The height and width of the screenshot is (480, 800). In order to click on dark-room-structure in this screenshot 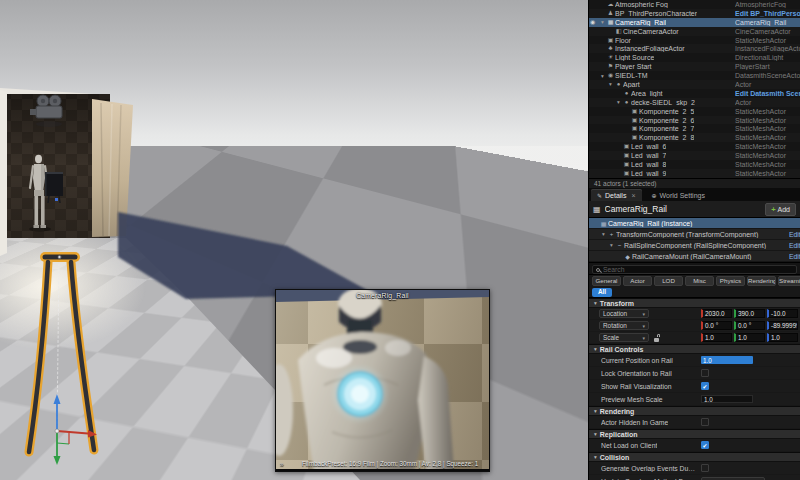, I will do `click(66, 172)`.